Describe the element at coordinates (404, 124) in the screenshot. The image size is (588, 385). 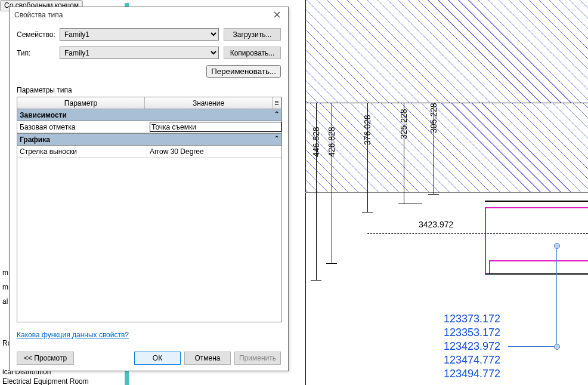
I see `dim-value: 325.228` at that location.